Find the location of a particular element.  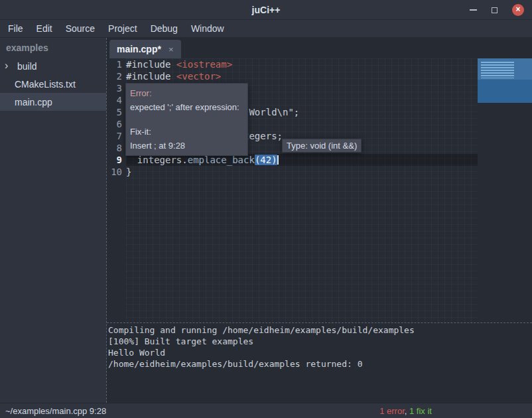

file-label: CMakeLists.txt is located at coordinates (45, 84).